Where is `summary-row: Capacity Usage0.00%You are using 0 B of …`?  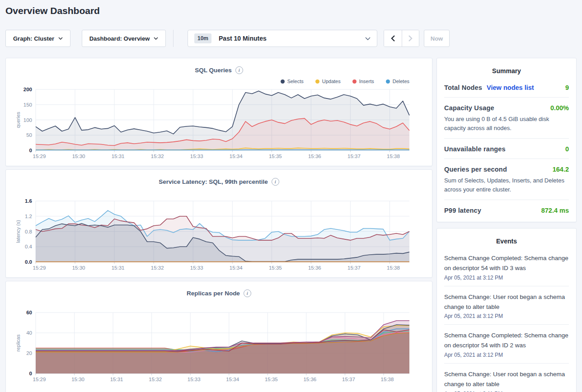
summary-row: Capacity Usage0.00%You are using 0 B of … is located at coordinates (507, 117).